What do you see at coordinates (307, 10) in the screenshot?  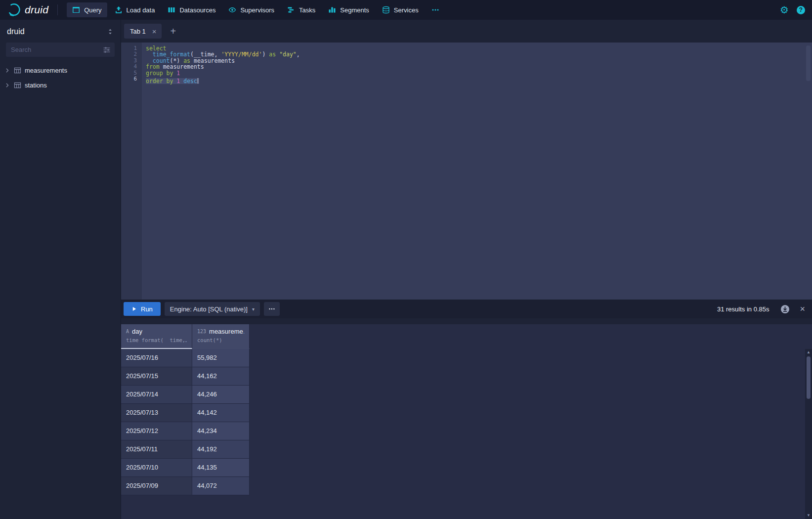 I see `nav-item-label: Tasks` at bounding box center [307, 10].